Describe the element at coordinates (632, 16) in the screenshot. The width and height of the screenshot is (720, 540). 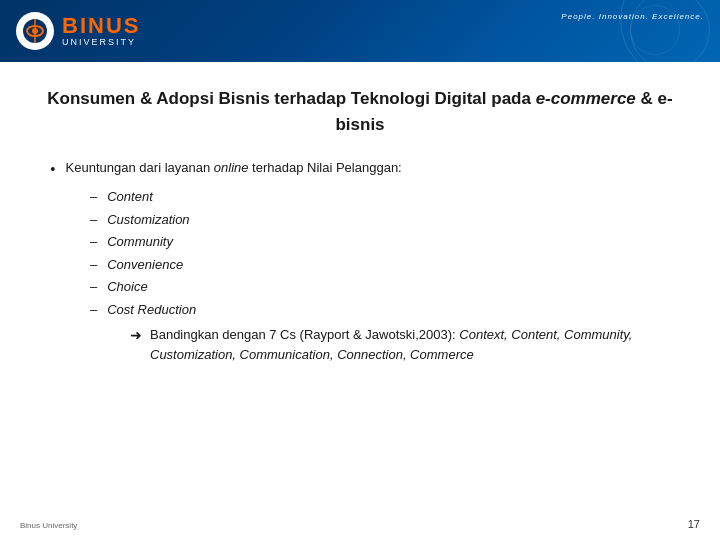
I see `header-tagline: People. Innovation. Excellence.` at that location.